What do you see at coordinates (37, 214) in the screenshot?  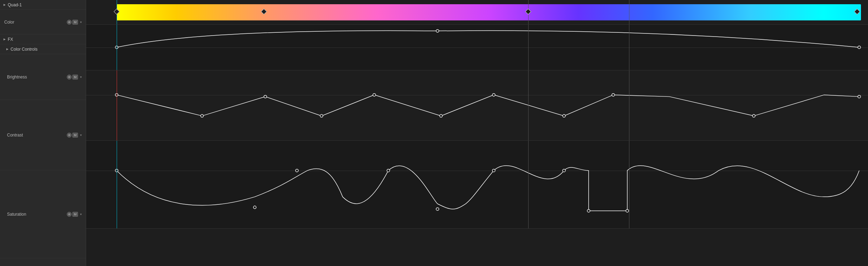 I see `saturation-label: Saturation` at bounding box center [37, 214].